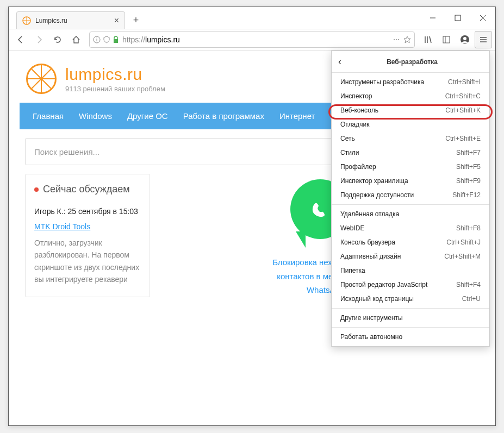 Image resolution: width=504 pixels, height=433 pixels. I want to click on url-protocol: https://, so click(134, 40).